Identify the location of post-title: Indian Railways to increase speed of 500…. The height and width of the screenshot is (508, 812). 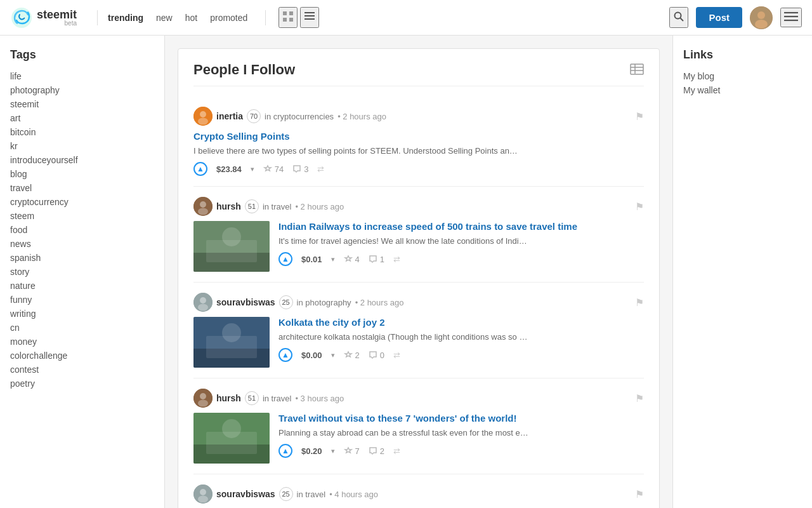
(461, 226).